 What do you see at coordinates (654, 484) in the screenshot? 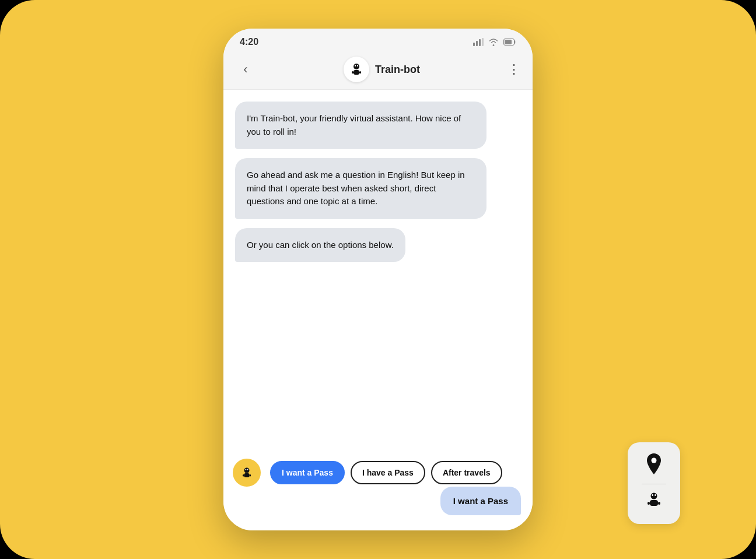
I see `widget-divider` at bounding box center [654, 484].